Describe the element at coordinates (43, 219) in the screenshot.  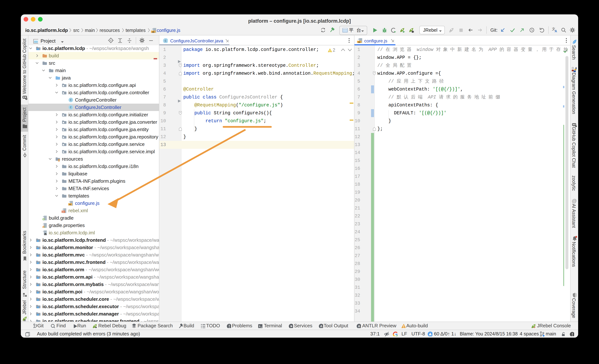
I see `svg-text: G` at that location.